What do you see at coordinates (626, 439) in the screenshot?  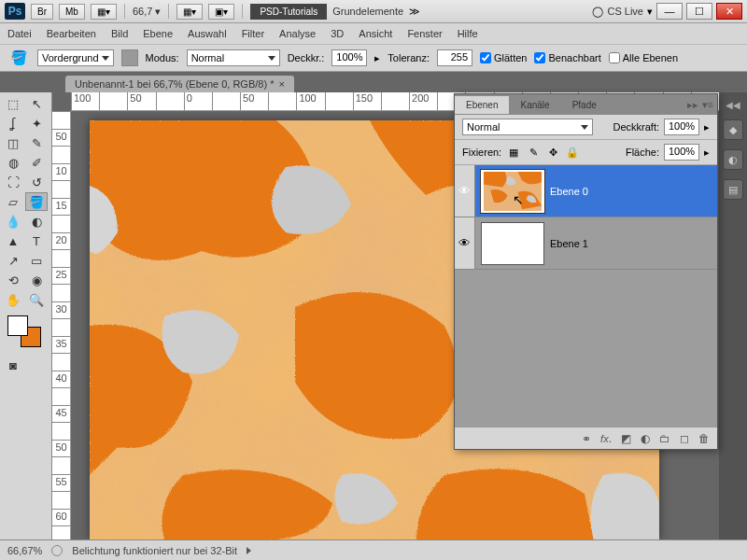 I see `mask-icon: ◩` at bounding box center [626, 439].